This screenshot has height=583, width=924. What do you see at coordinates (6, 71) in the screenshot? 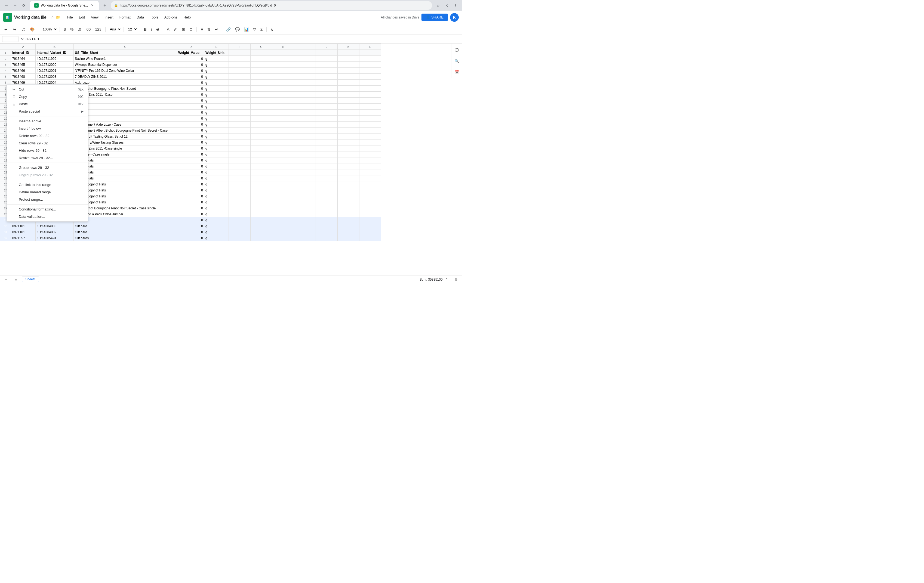
I see `row-header-4: 4` at bounding box center [6, 71].